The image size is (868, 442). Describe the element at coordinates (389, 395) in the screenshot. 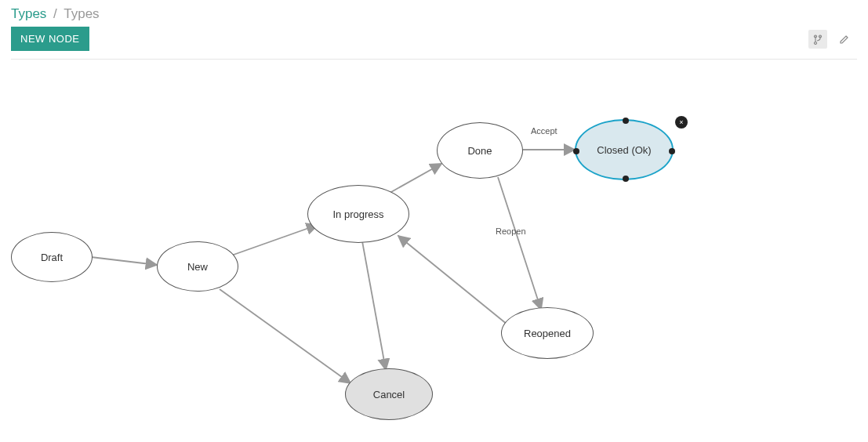

I see `node-label: Cancel` at that location.